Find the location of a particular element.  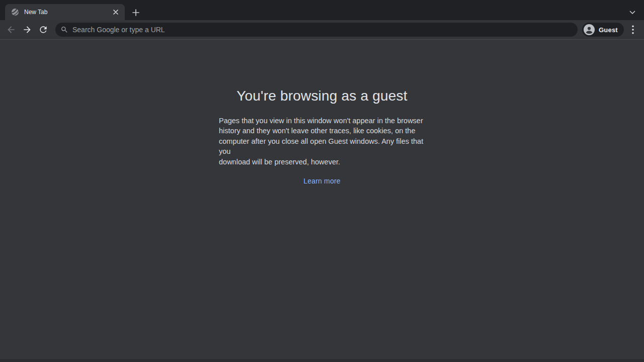

forward-arrow-icon is located at coordinates (27, 30).